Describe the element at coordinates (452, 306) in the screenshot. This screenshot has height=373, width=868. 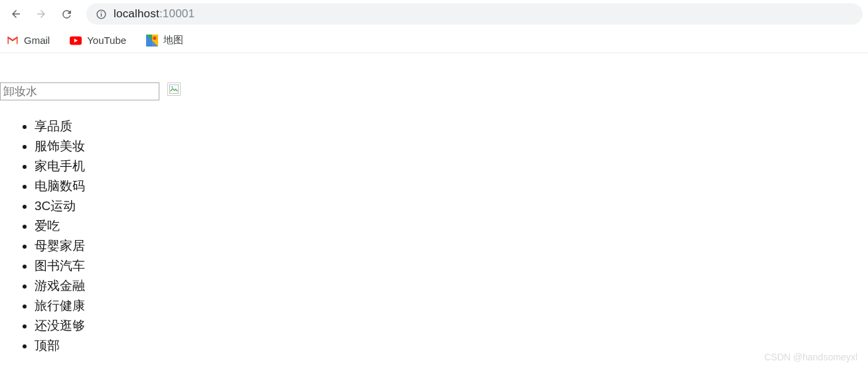
I see `list-item: 旅行健康` at that location.